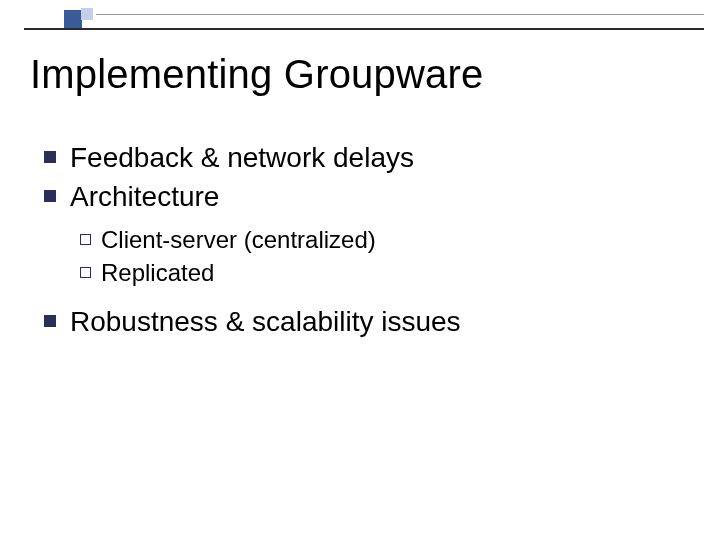 The image size is (720, 540). I want to click on bullet-text: Robustness & scalability issues, so click(266, 322).